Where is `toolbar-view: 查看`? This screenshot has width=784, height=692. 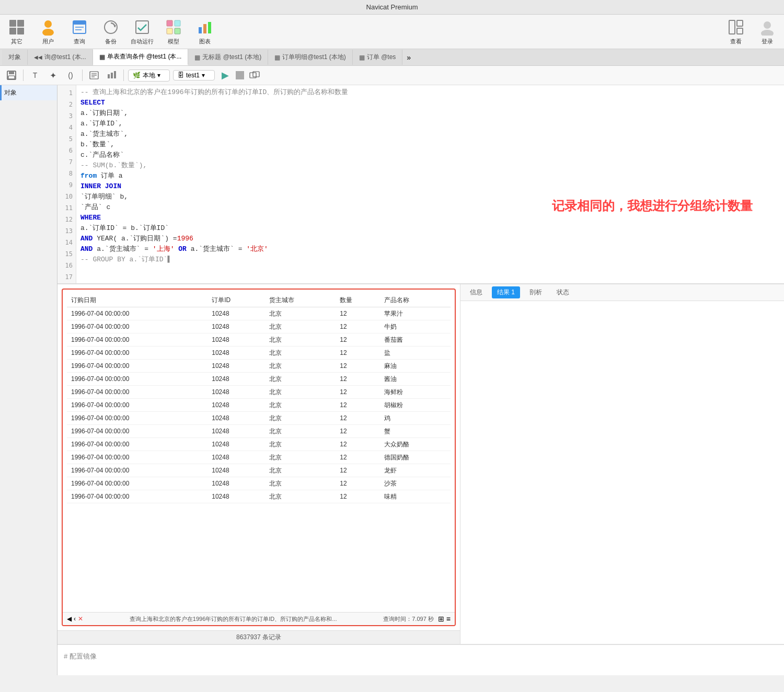 toolbar-view: 查看 is located at coordinates (736, 31).